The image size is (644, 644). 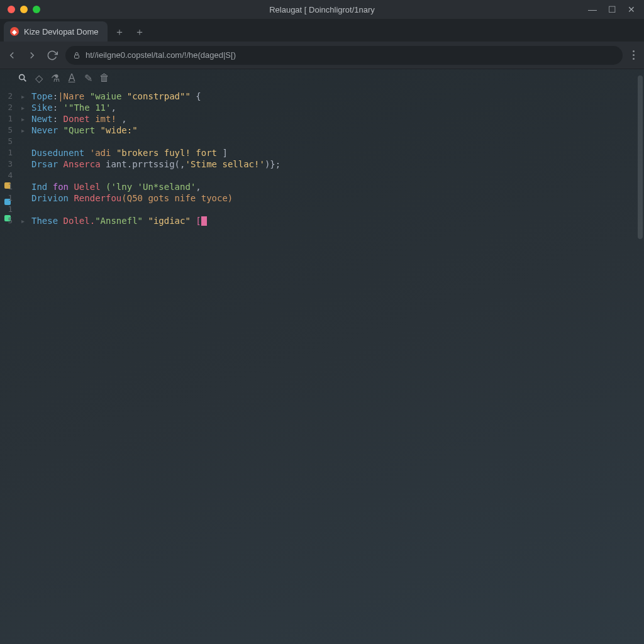 What do you see at coordinates (338, 187) in the screenshot?
I see `code-line: Ind fon Uelel ('lny 'Un*seland',` at bounding box center [338, 187].